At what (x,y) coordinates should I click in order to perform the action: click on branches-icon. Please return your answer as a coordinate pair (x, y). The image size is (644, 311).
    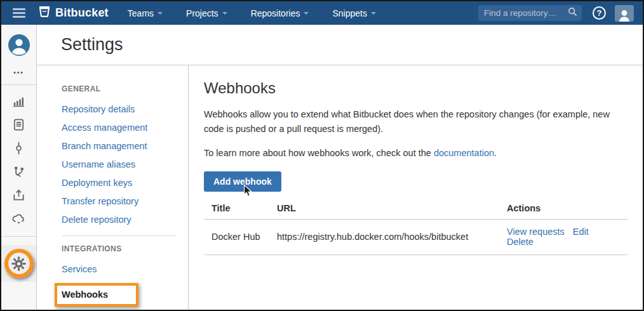
    Looking at the image, I should click on (19, 171).